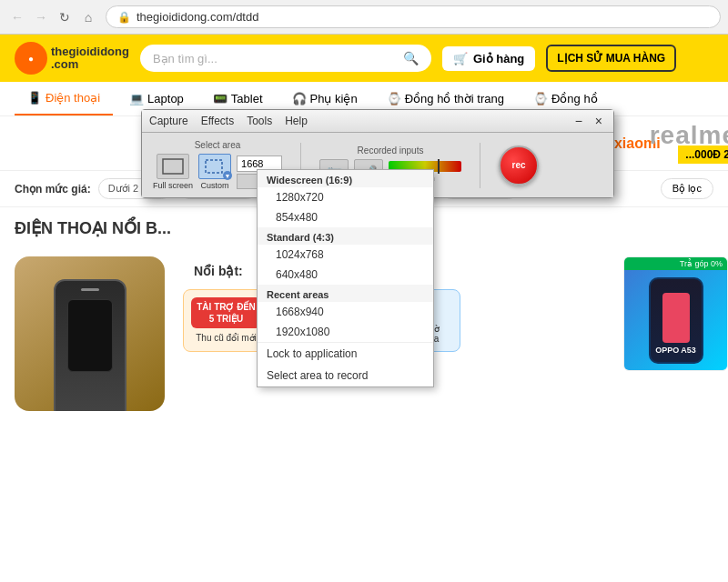 Image resolution: width=728 pixels, height=582 pixels. Describe the element at coordinates (519, 166) in the screenshot. I see `rec-label: rec` at that location.